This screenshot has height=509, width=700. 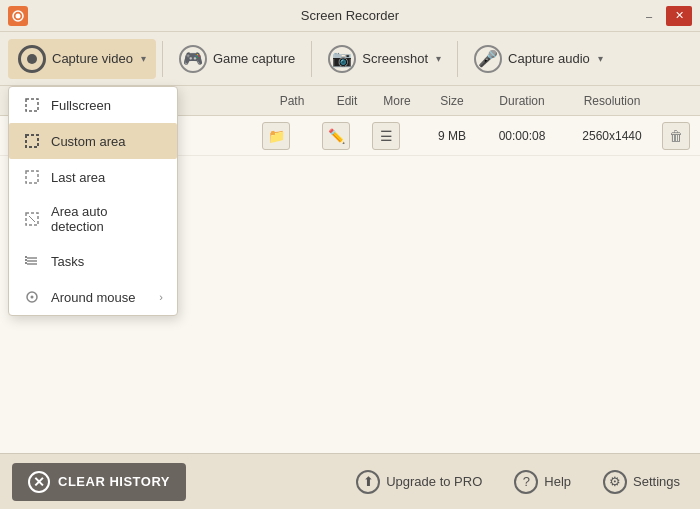 I want to click on around-mouse-arrow: ›, so click(x=161, y=297).